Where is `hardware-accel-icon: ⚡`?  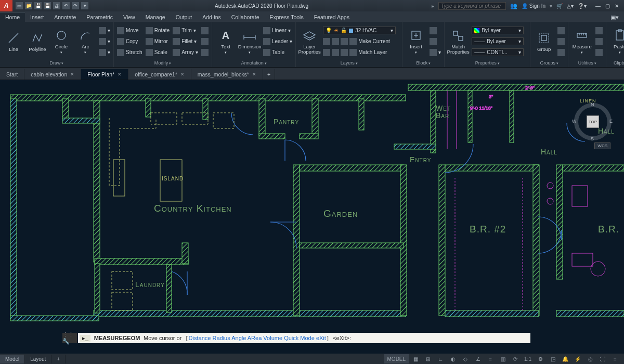
hardware-accel-icon: ⚡ is located at coordinates (578, 359).